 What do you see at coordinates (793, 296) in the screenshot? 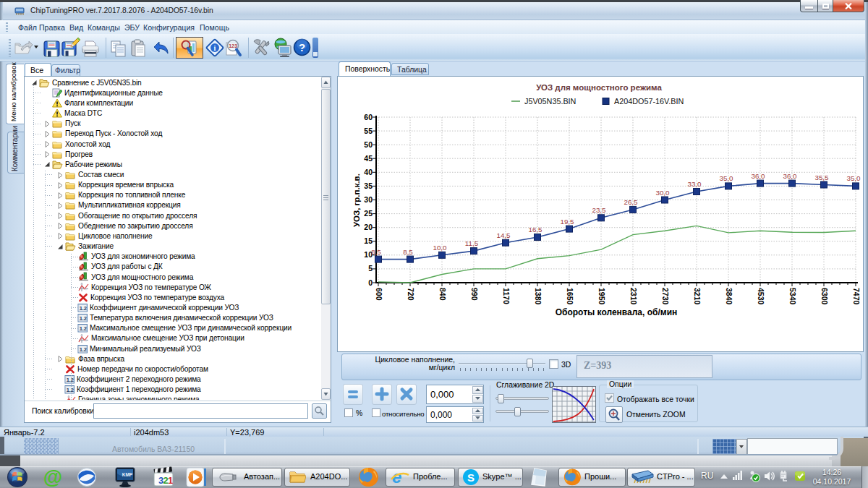
I see `svg-text: 5340` at bounding box center [793, 296].